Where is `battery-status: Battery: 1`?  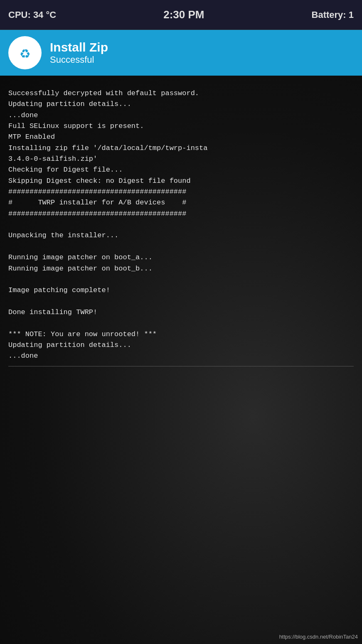 battery-status: Battery: 1 is located at coordinates (332, 15).